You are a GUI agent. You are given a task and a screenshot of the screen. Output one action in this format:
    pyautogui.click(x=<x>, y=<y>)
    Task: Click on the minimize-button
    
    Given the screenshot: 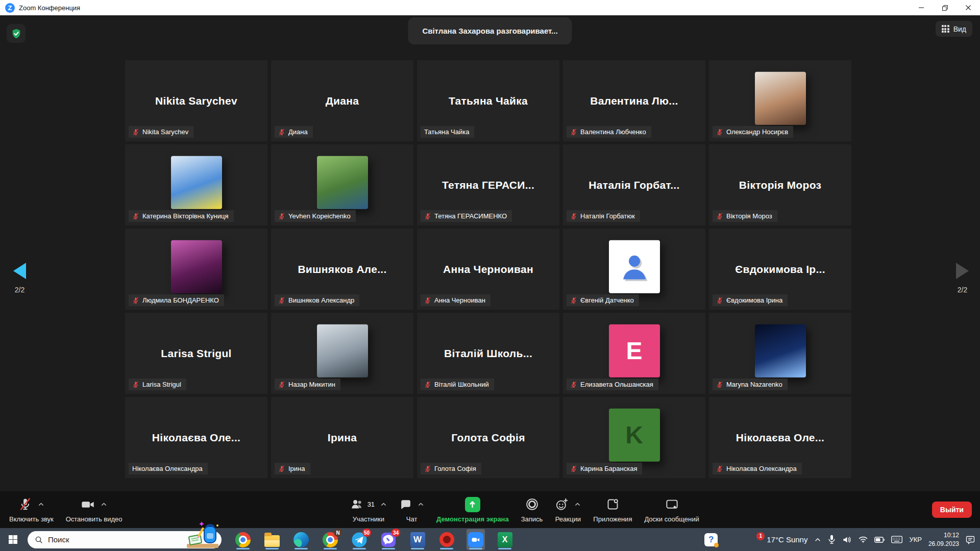 What is the action you would take?
    pyautogui.click(x=921, y=8)
    